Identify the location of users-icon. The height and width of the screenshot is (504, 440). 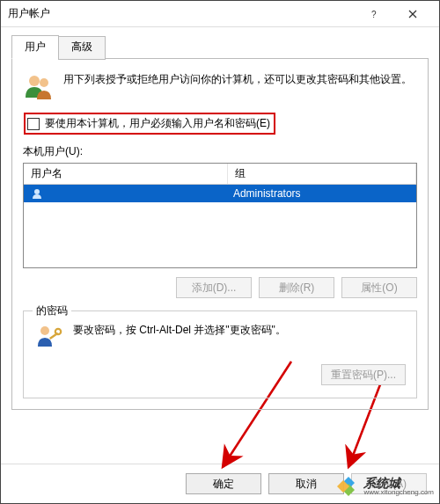
(39, 87).